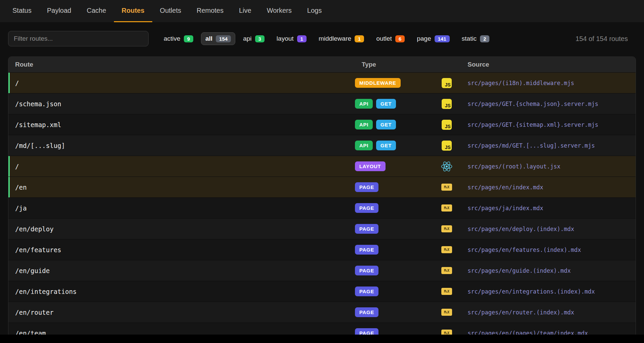 The height and width of the screenshot is (343, 644). What do you see at coordinates (59, 11) in the screenshot?
I see `tab-payload: Payload` at bounding box center [59, 11].